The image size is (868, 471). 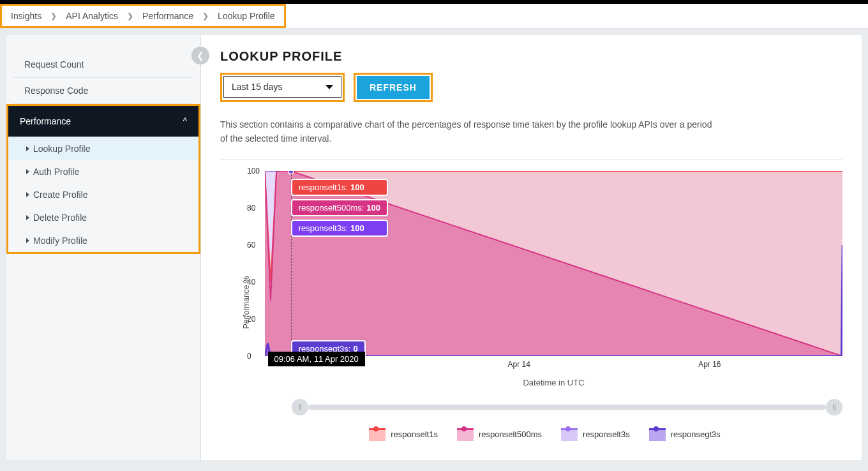 I want to click on refresh-highlight: REFRESH, so click(x=393, y=87).